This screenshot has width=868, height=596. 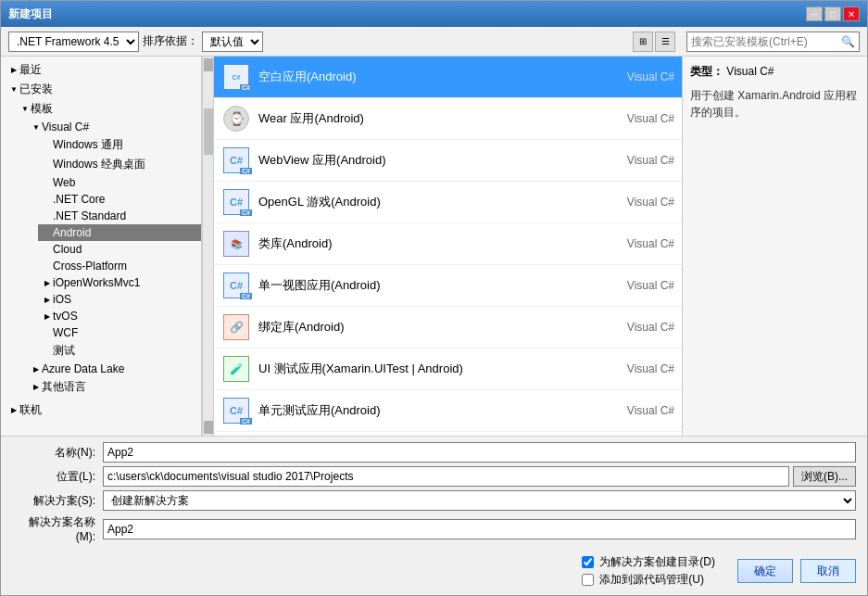 What do you see at coordinates (120, 183) in the screenshot?
I see `sidebar-item-web: Web` at bounding box center [120, 183].